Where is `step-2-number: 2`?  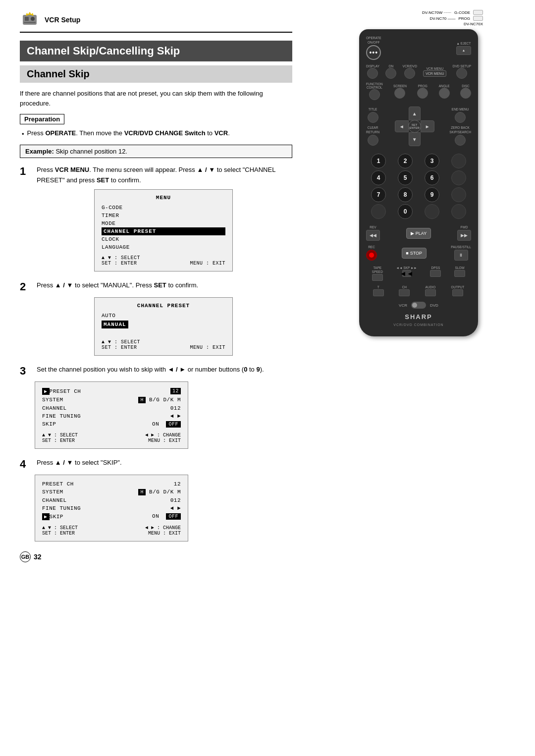 step-2-number: 2 is located at coordinates (26, 287).